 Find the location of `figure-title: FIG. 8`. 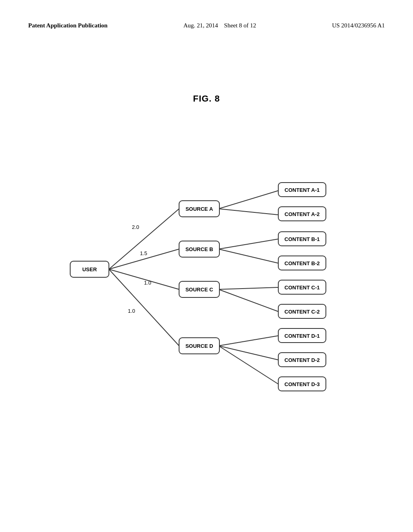

figure-title: FIG. 8 is located at coordinates (206, 99).